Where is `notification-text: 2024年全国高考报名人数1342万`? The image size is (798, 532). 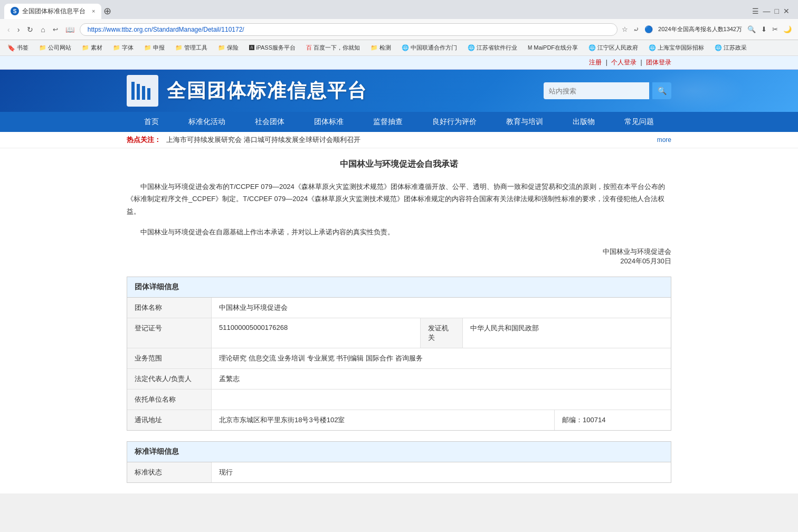 notification-text: 2024年全国高考报名人数1342万 is located at coordinates (700, 30).